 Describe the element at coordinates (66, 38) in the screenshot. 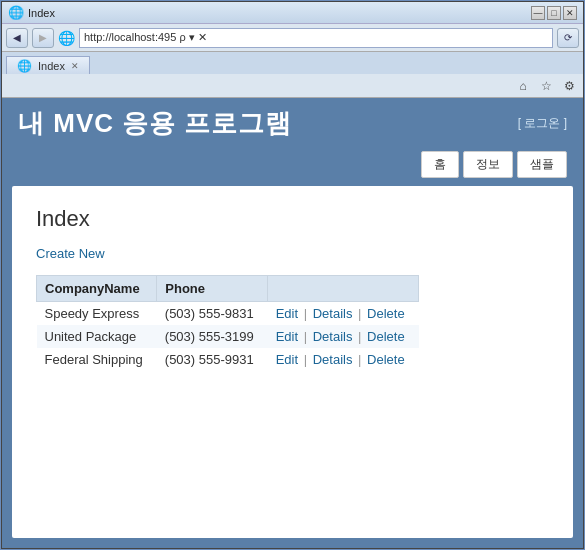

I see `ie-icon: 🌐` at that location.